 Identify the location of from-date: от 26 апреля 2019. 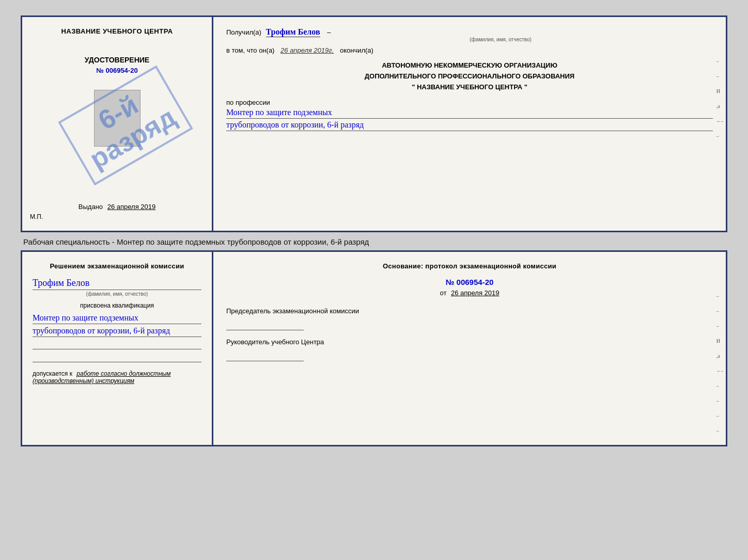
(470, 293).